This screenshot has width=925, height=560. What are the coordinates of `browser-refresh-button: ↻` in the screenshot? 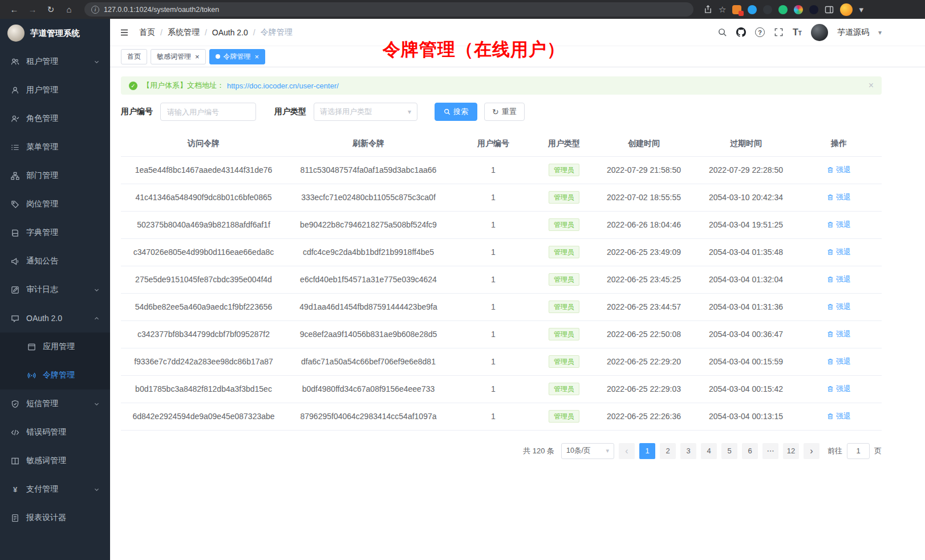 It's located at (51, 10).